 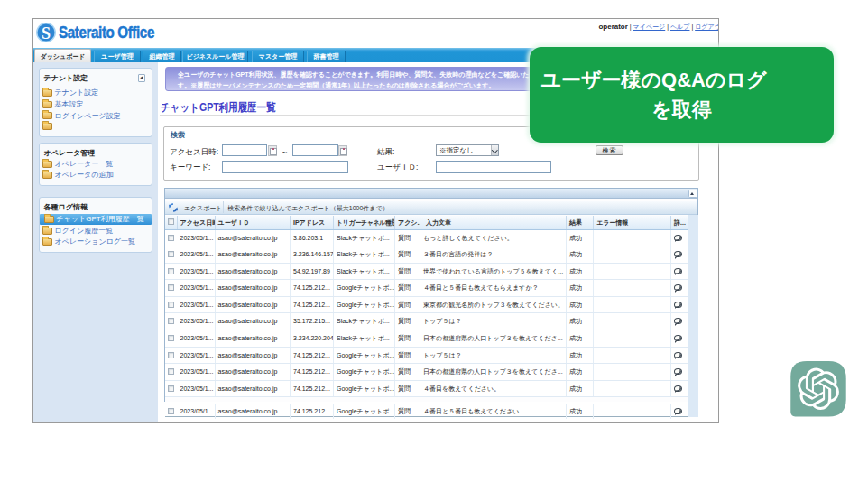 What do you see at coordinates (46, 33) in the screenshot?
I see `svg-text: S` at bounding box center [46, 33].